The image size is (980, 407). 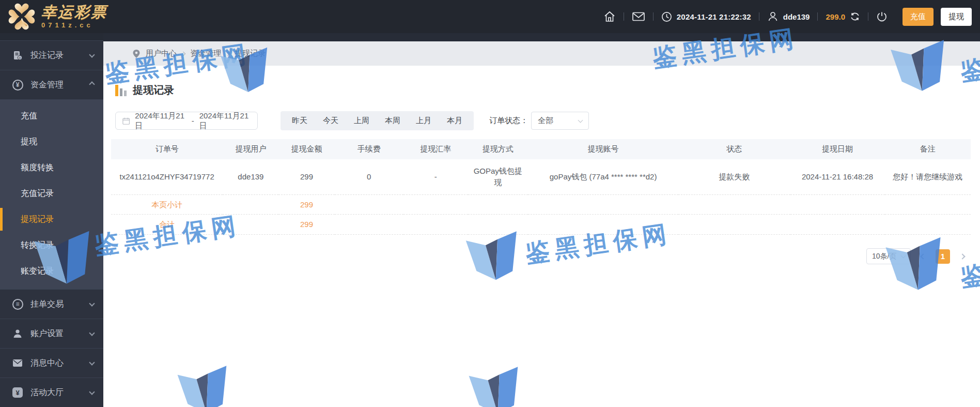 I want to click on sidebar-group-message-center: 消息中心, so click(x=52, y=363).